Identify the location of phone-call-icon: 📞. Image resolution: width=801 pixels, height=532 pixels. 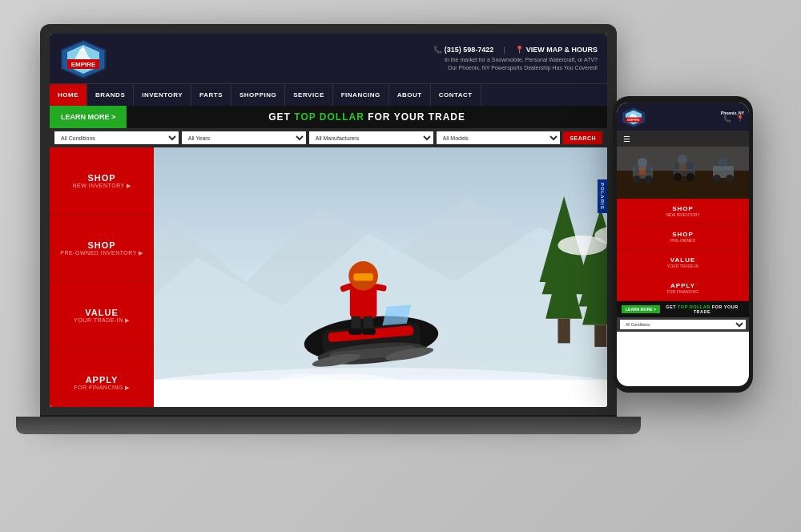
(727, 119).